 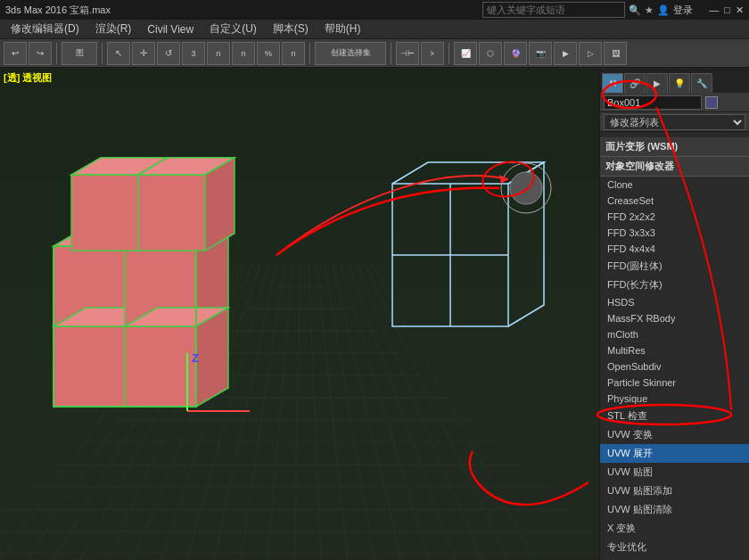 What do you see at coordinates (674, 249) in the screenshot?
I see `modifier-ffd444: FFD 4x4x4` at bounding box center [674, 249].